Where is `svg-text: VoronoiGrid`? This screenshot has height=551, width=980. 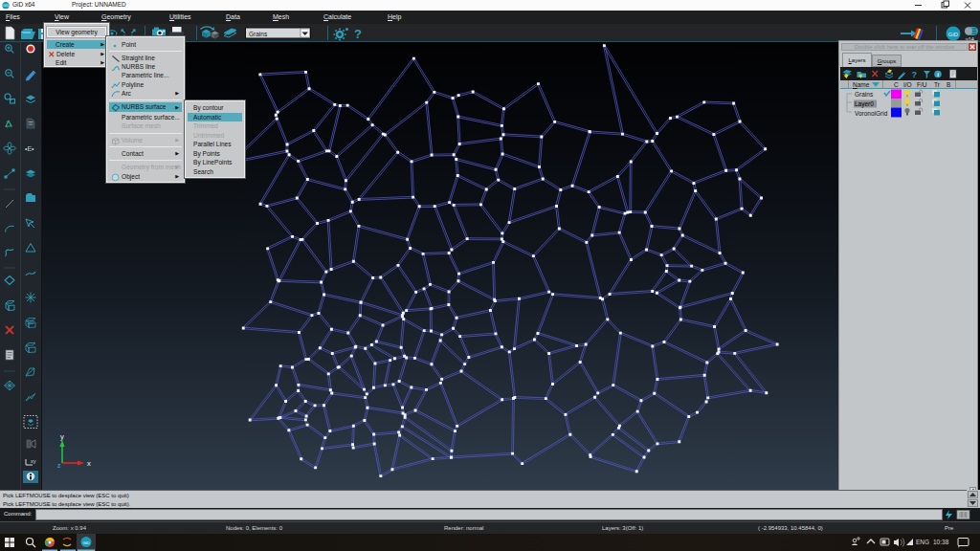 svg-text: VoronoiGrid is located at coordinates (871, 113).